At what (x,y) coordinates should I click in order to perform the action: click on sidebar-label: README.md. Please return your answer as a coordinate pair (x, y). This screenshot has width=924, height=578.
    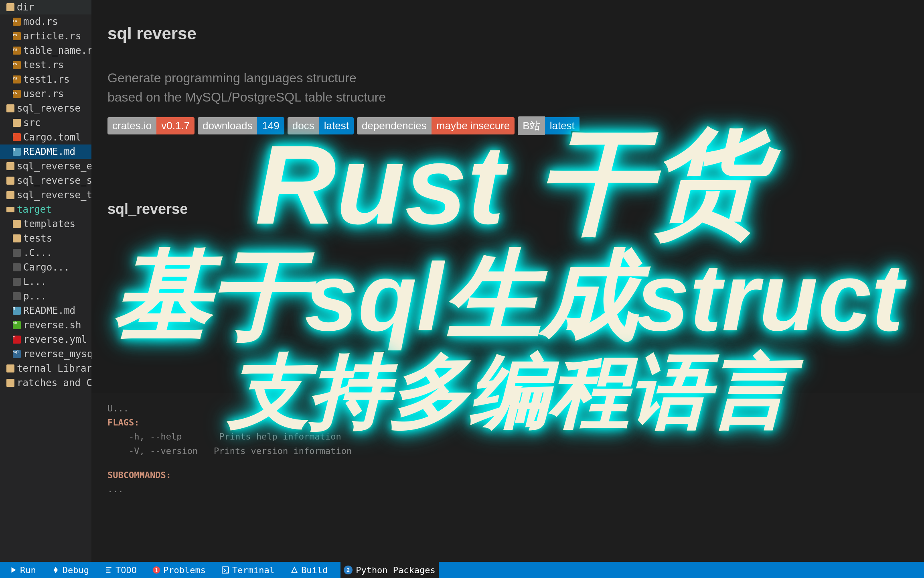
    Looking at the image, I should click on (49, 311).